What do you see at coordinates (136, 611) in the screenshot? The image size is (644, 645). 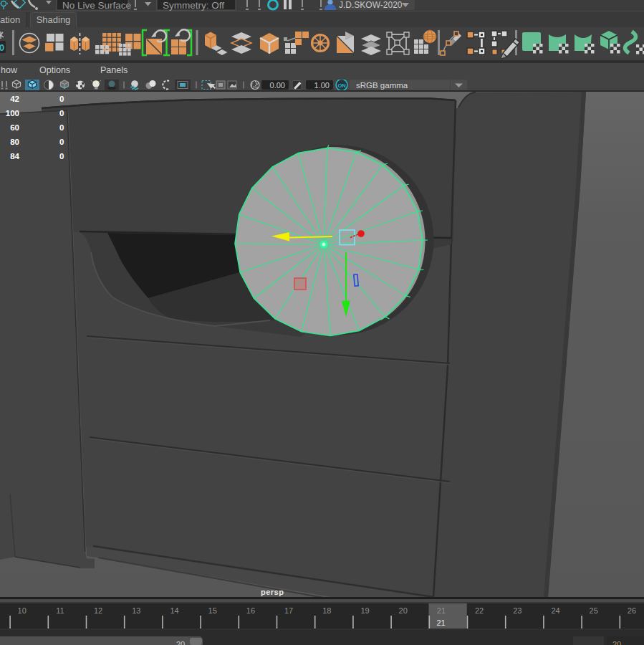 I see `svg-text: 13` at bounding box center [136, 611].